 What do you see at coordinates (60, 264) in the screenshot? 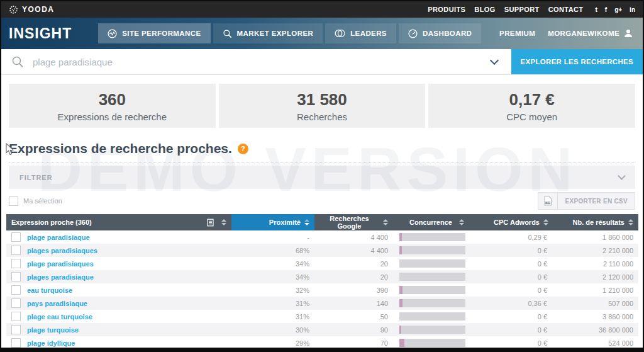
I see `keyword-link: plage paradisiaques` at bounding box center [60, 264].